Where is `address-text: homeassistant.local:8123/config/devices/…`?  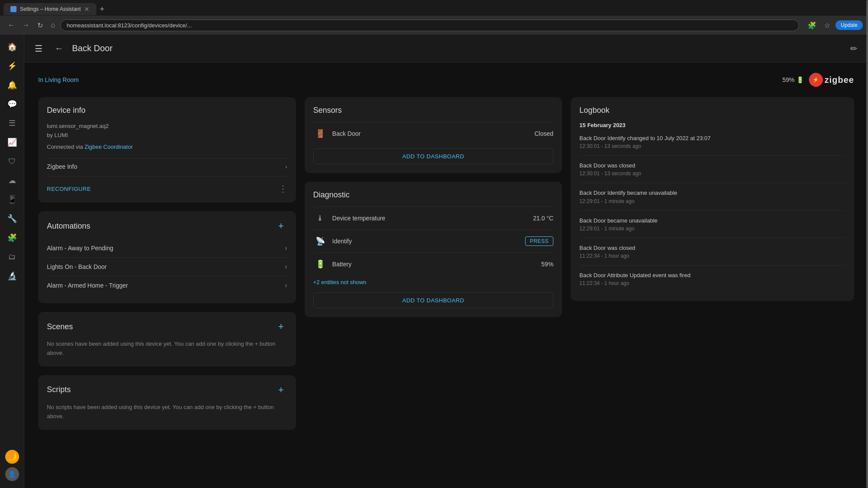
address-text: homeassistant.local:8123/config/devices/… is located at coordinates (129, 25).